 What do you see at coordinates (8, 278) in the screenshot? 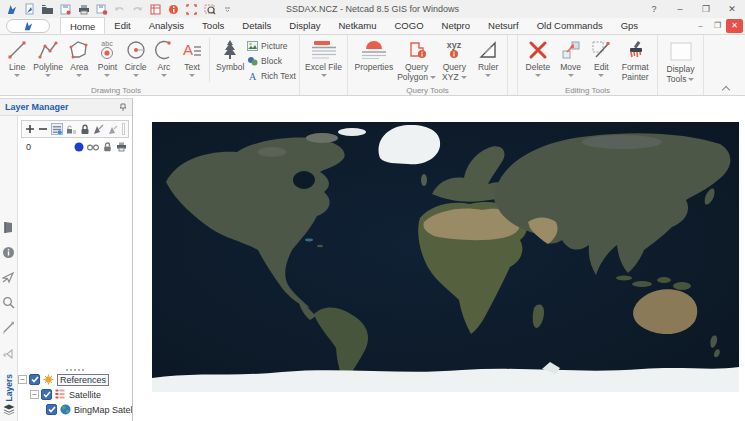
I see `send-to-icon` at bounding box center [8, 278].